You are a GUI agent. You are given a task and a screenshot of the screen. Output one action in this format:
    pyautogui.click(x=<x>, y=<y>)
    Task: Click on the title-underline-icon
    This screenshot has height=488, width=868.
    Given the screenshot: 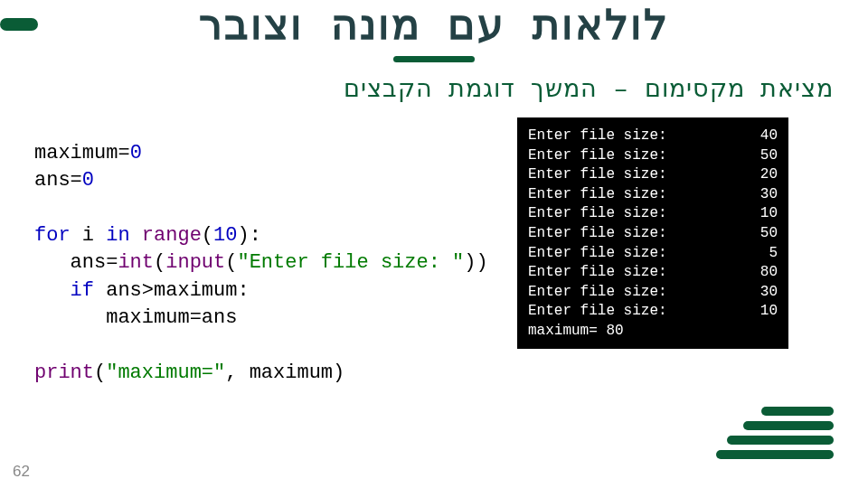 What is the action you would take?
    pyautogui.click(x=434, y=60)
    